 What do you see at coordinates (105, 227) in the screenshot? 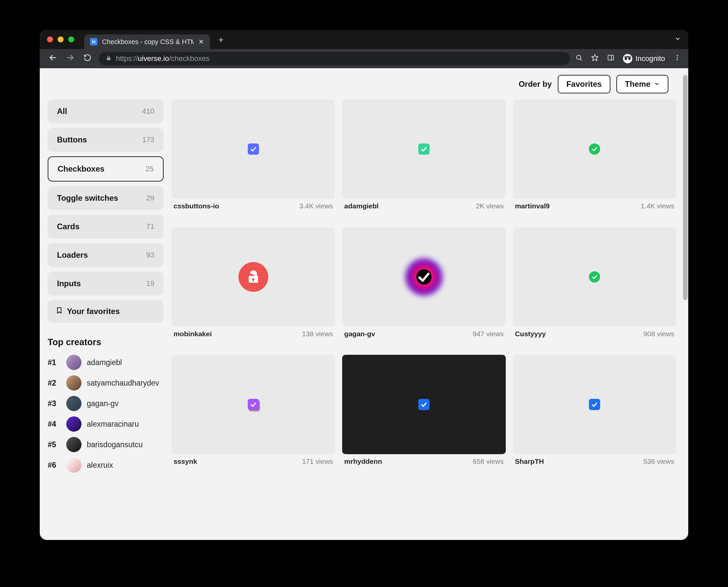
I see `sidebar-item-cards: Cards71` at bounding box center [105, 227].